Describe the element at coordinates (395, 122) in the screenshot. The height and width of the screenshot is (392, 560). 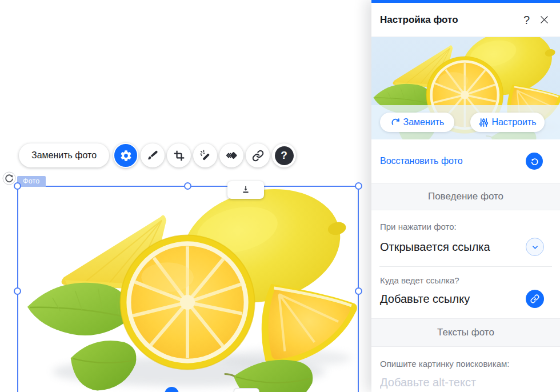
I see `replace-icon` at that location.